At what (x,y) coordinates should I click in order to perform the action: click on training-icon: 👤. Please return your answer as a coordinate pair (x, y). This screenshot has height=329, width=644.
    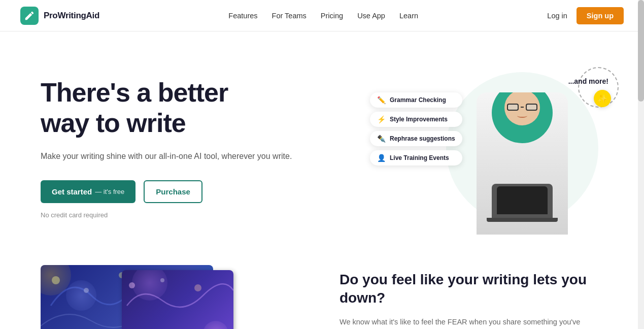
    Looking at the image, I should click on (382, 158).